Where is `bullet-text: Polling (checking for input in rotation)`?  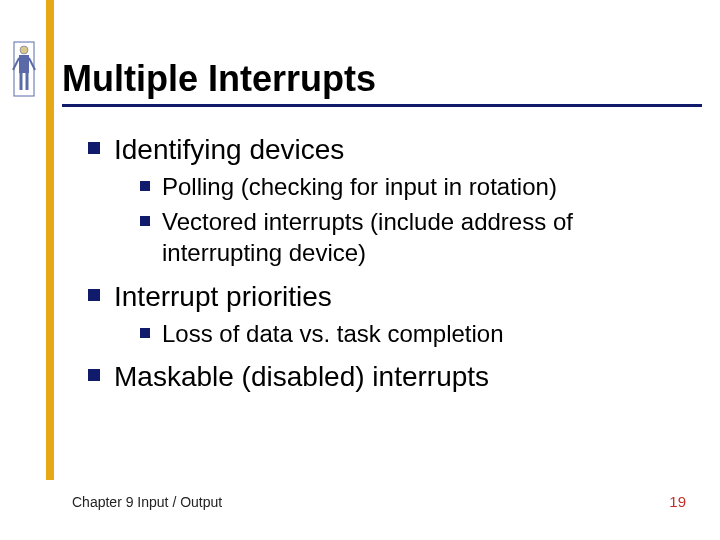
bullet-text: Polling (checking for input in rotation) is located at coordinates (360, 186).